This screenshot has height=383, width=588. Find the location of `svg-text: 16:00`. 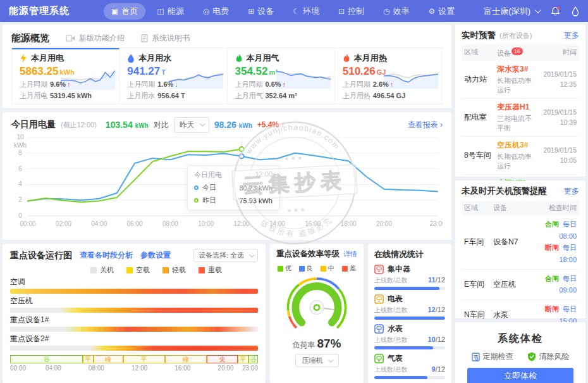

svg-text: 16:00 is located at coordinates (312, 224).